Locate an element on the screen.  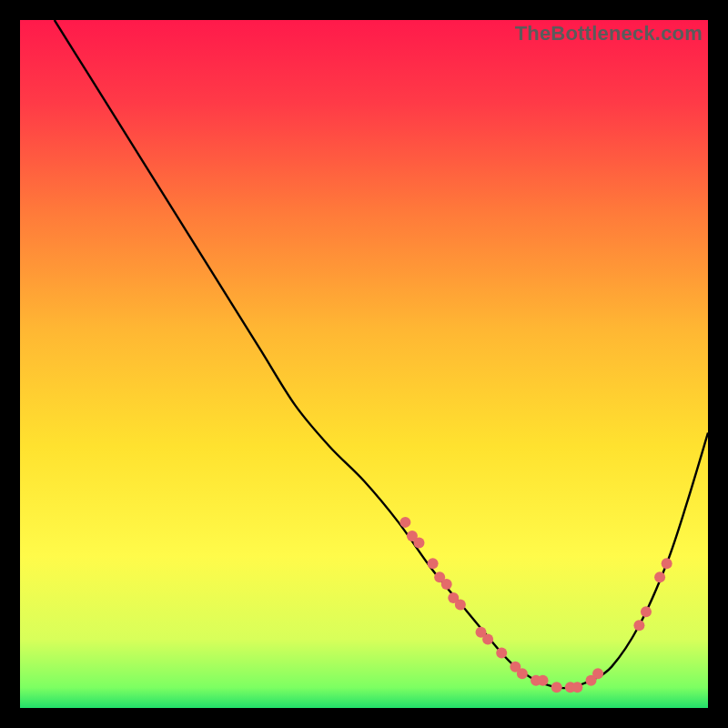
watermark-text: TheBottleneck.com is located at coordinates (609, 34).